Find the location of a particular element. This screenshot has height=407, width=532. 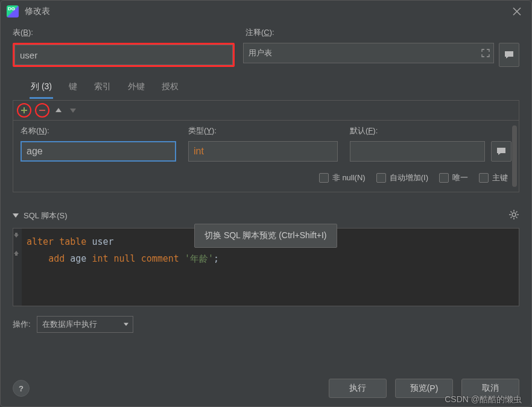

titlebar: DG 修改表 is located at coordinates (266, 11).